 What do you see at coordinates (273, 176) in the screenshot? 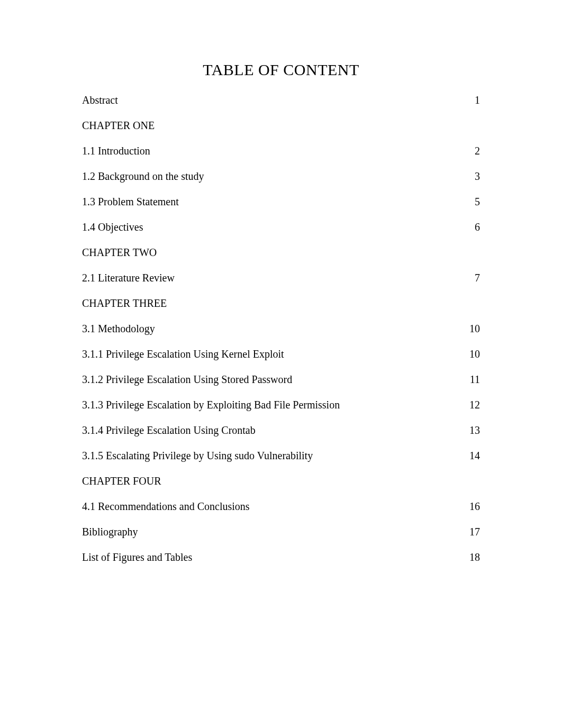
I see `toc-entry-label: 1.2 Background on the study` at bounding box center [273, 176].